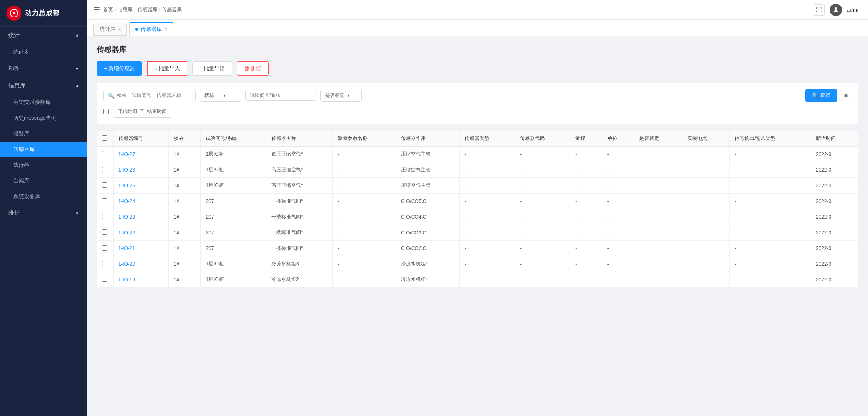 This screenshot has height=416, width=868. What do you see at coordinates (428, 170) in the screenshot?
I see `row-use-1: 压缩空气主管` at bounding box center [428, 170].